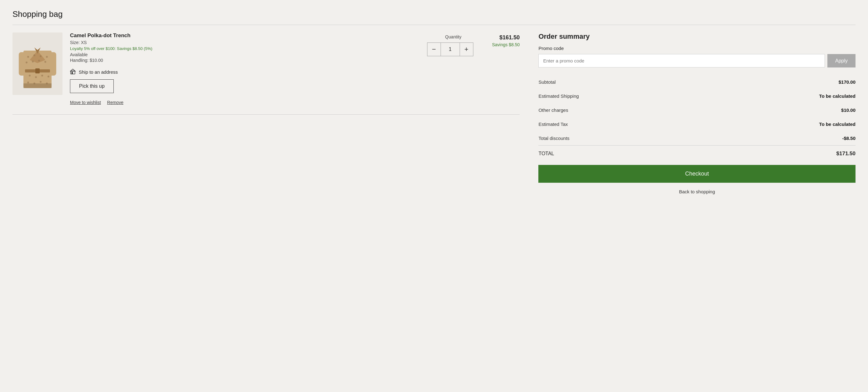 The height and width of the screenshot is (392, 868). I want to click on total-label: TOTAL, so click(546, 154).